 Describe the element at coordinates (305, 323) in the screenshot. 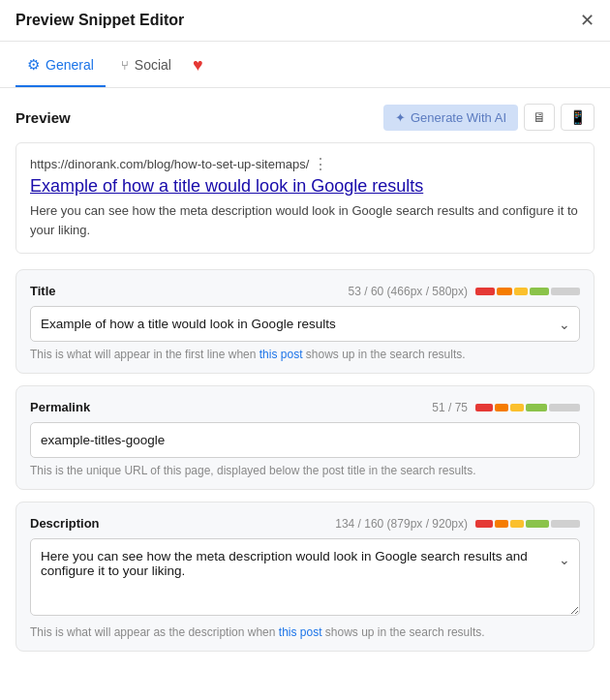

I see `title-input` at that location.